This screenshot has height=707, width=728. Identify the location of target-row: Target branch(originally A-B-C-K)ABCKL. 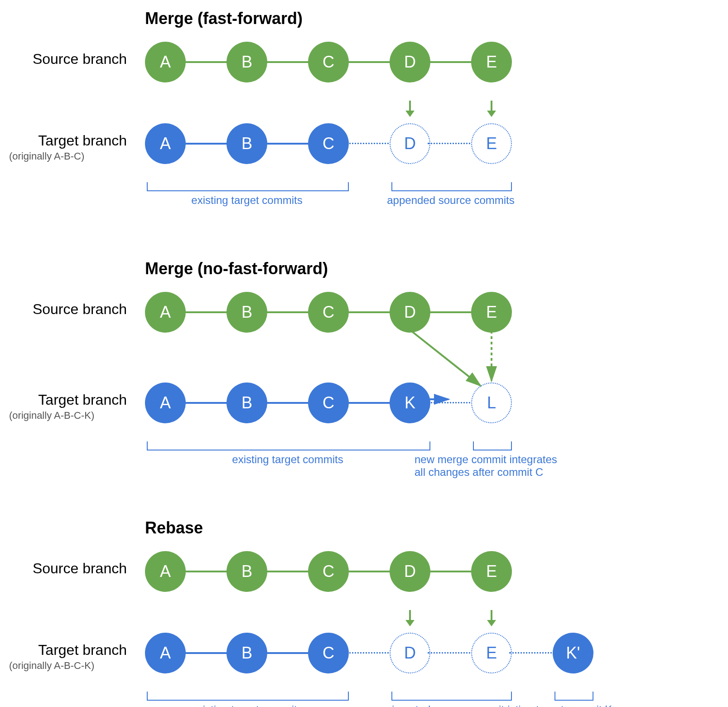
(364, 403).